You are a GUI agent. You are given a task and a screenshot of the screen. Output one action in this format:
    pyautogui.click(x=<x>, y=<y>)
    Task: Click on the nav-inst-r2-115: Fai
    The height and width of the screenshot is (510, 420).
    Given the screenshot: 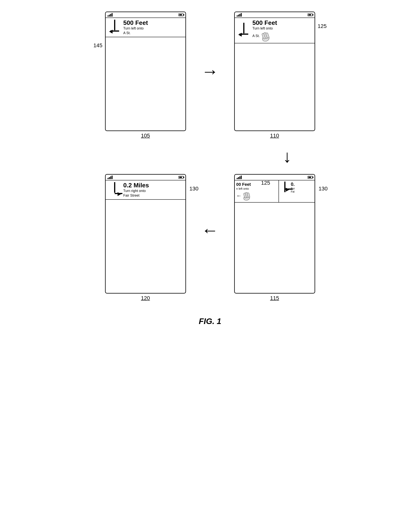 What is the action you would take?
    pyautogui.click(x=293, y=192)
    